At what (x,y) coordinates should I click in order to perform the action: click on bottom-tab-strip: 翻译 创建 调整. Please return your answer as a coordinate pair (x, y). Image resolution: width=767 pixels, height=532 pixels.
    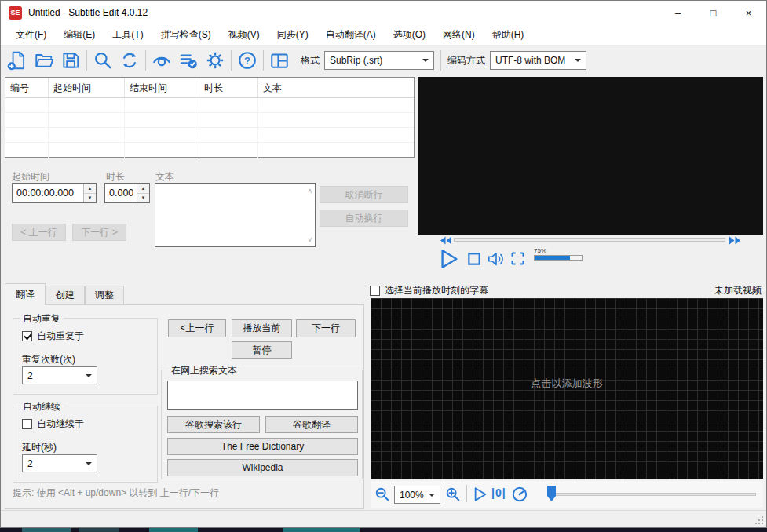
    Looking at the image, I should click on (64, 295).